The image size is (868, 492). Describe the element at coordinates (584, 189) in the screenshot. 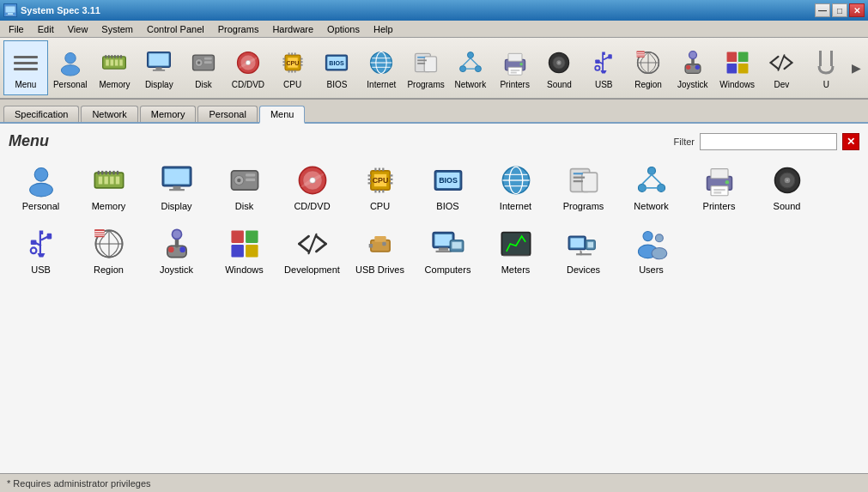

I see `grid-icon-programs: Programs` at that location.